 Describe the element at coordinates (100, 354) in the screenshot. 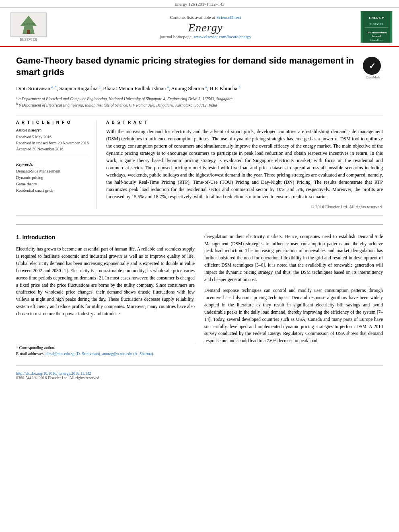

I see `email-link: elesd@nus.edu.sg (D. Srinivasan), anurag…` at that location.